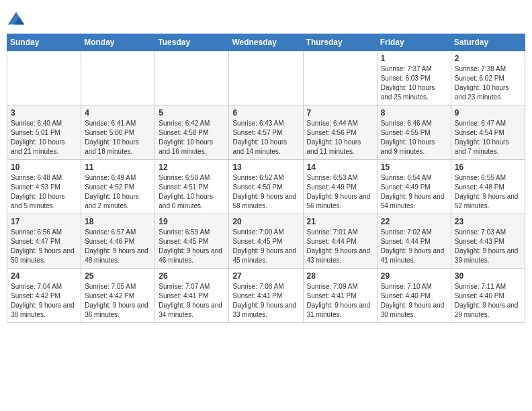 The width and height of the screenshot is (532, 411). What do you see at coordinates (414, 242) in the screenshot?
I see `day-cell: 22Sunrise: 7:02 AM Sunset: 4:44 PM Dayli…` at bounding box center [414, 242].